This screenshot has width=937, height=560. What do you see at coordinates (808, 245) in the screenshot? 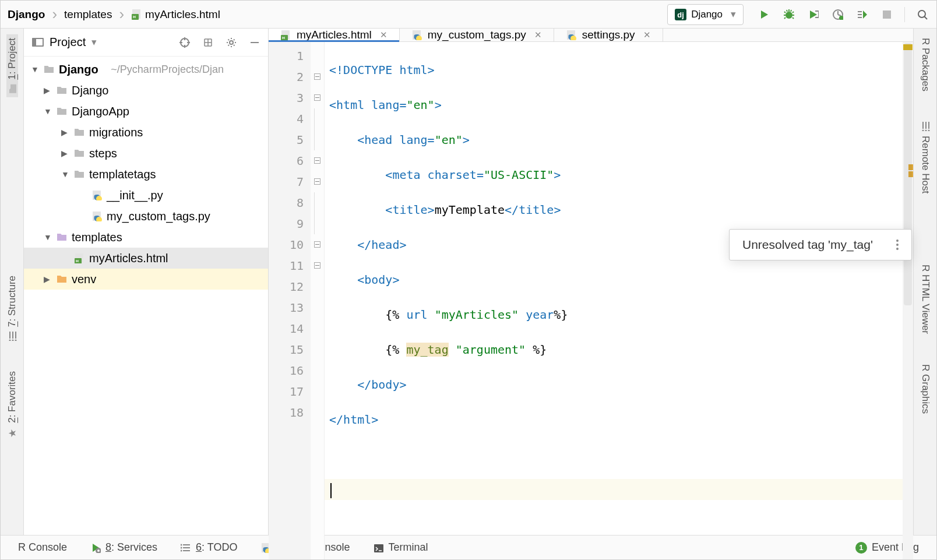
I see `tooltip-text: Unresolved tag 'my_tag'` at bounding box center [808, 245].